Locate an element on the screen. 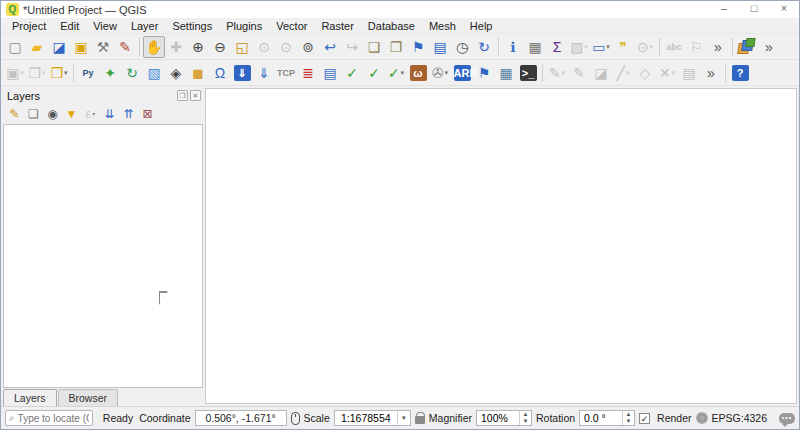 This screenshot has width=800, height=430. refresh-map-button: ↻ is located at coordinates (484, 47).